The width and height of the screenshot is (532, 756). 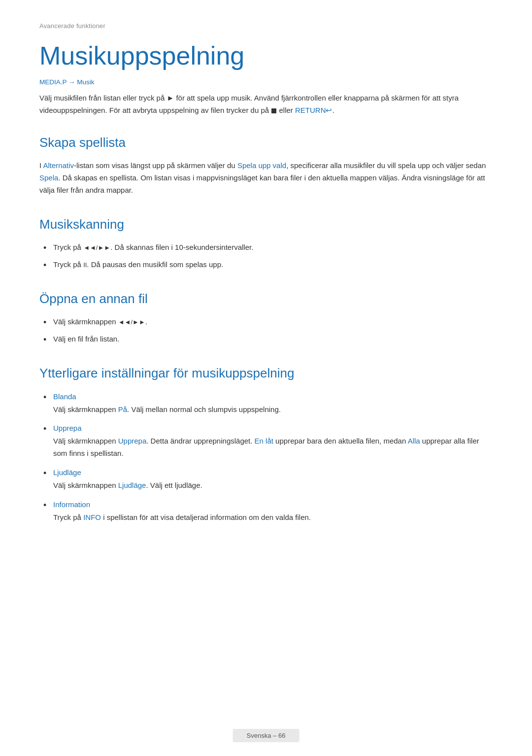 What do you see at coordinates (133, 441) in the screenshot?
I see `link-upprepa-knapp: Upprepa` at bounding box center [133, 441].